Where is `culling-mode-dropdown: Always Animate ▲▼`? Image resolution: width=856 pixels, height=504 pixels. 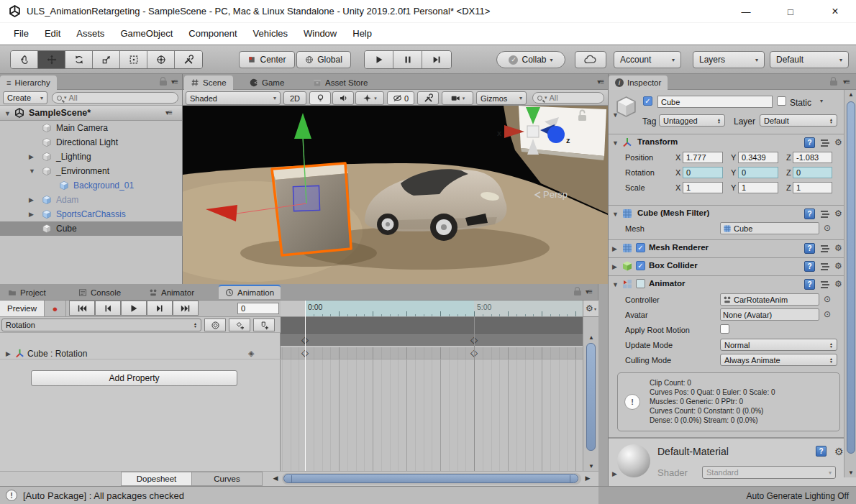 culling-mode-dropdown: Always Animate ▲▼ is located at coordinates (778, 359).